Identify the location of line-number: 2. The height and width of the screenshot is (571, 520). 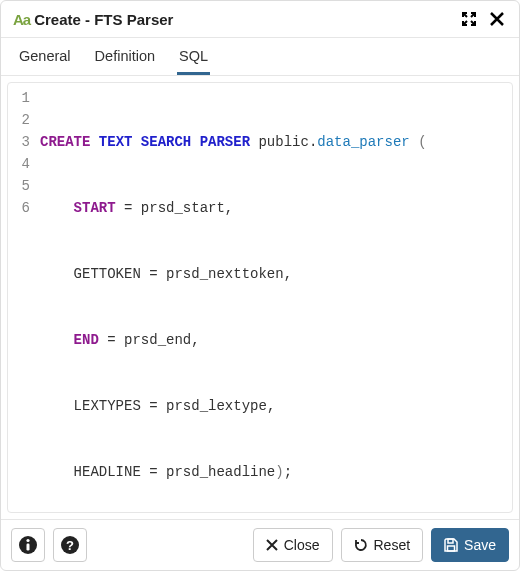
(19, 120).